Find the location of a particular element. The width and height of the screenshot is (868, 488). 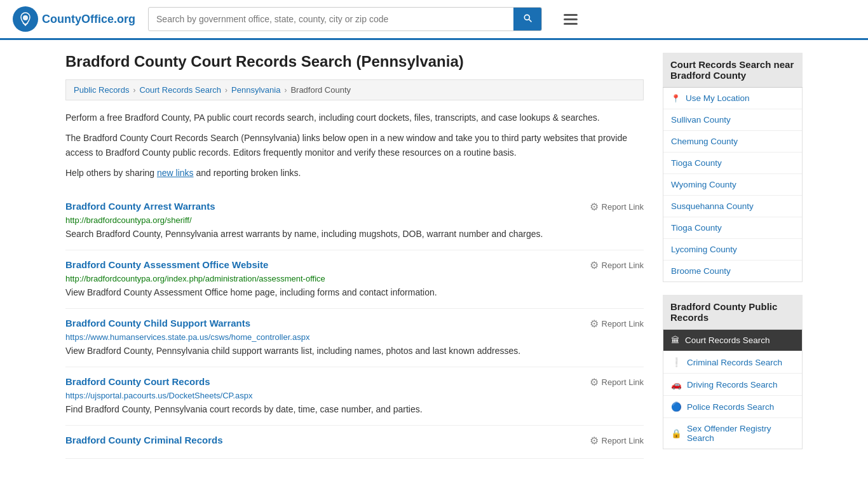

search-button is located at coordinates (527, 19).